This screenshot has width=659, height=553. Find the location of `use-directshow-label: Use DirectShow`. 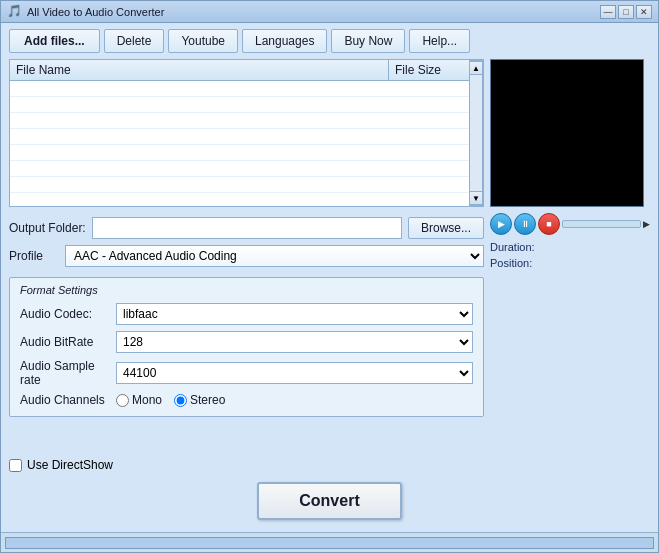

use-directshow-label: Use DirectShow is located at coordinates (70, 465).